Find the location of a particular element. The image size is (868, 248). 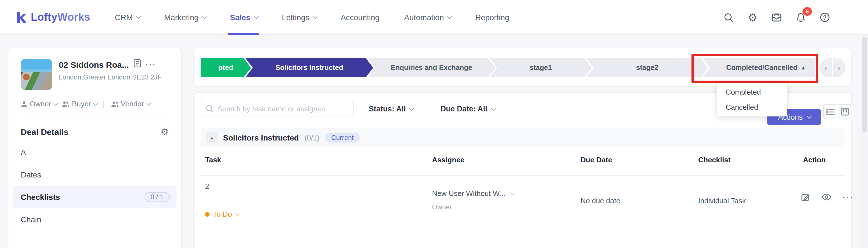

logo-text: LoftyWorks is located at coordinates (61, 17).